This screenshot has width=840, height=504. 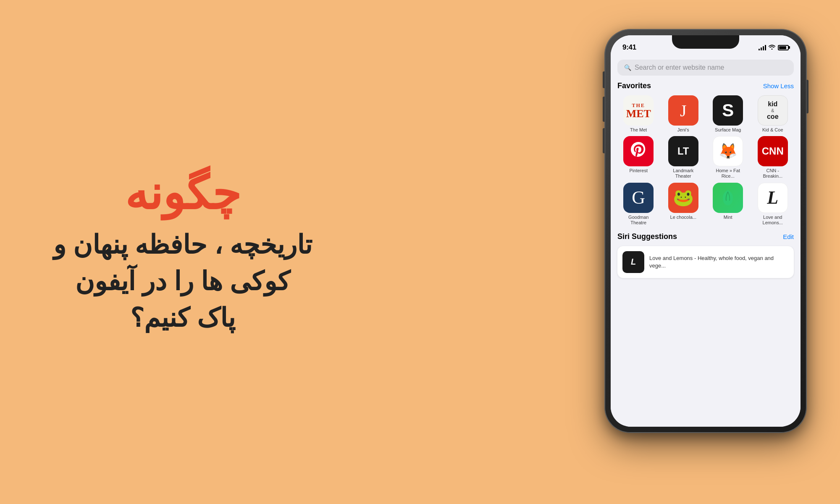 I want to click on search-input: Search or enter website name, so click(x=680, y=68).